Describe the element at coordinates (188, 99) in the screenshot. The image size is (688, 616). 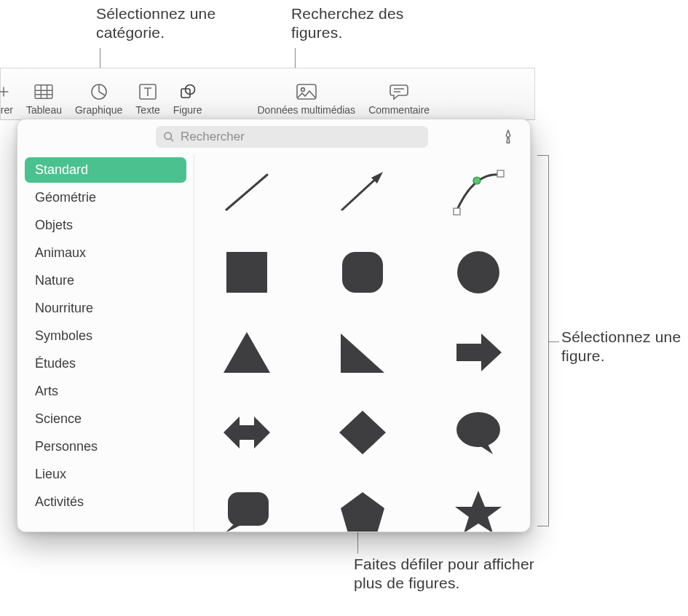
I see `toolbar-shape: Figure` at that location.